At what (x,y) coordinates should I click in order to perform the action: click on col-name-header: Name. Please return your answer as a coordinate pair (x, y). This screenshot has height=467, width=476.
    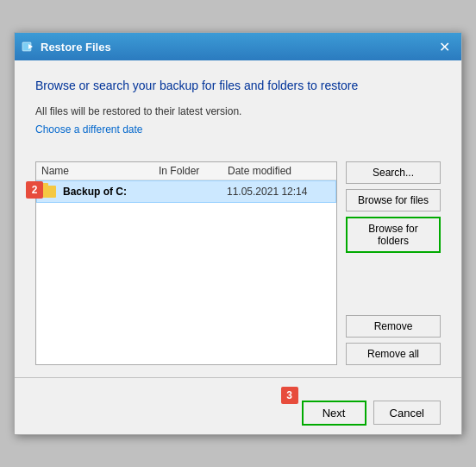
    Looking at the image, I should click on (100, 171).